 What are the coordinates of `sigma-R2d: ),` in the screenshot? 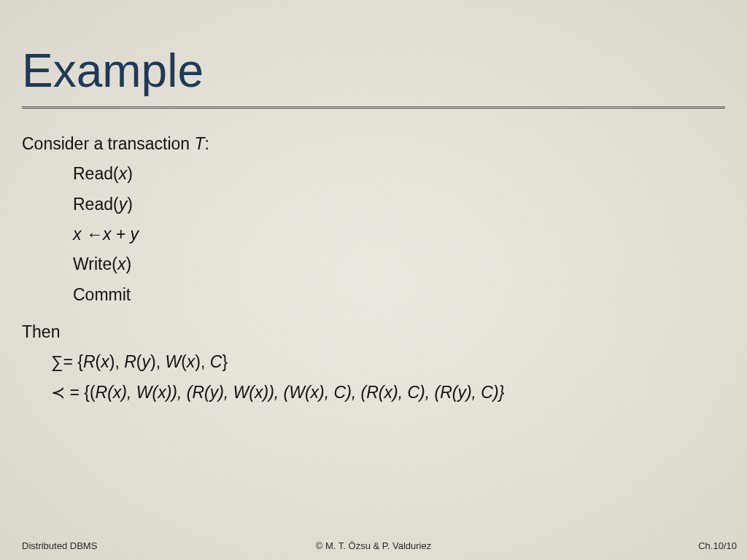 It's located at (158, 362).